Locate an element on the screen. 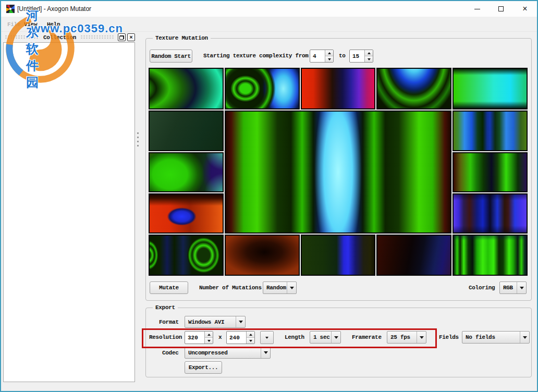  complexity-label: Starting texture complexity from is located at coordinates (256, 56).